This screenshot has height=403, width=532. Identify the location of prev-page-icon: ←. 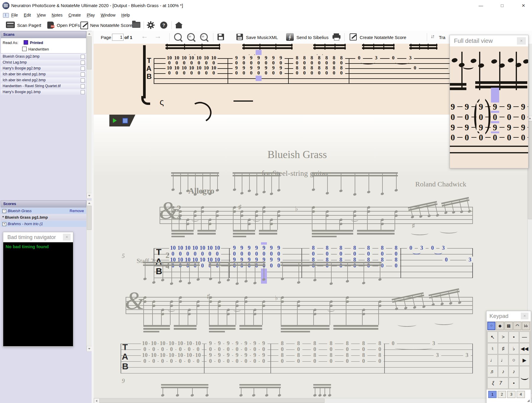
(145, 36).